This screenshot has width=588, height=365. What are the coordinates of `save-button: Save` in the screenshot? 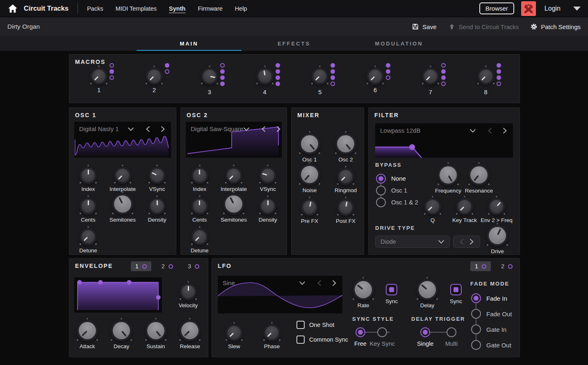 It's located at (424, 27).